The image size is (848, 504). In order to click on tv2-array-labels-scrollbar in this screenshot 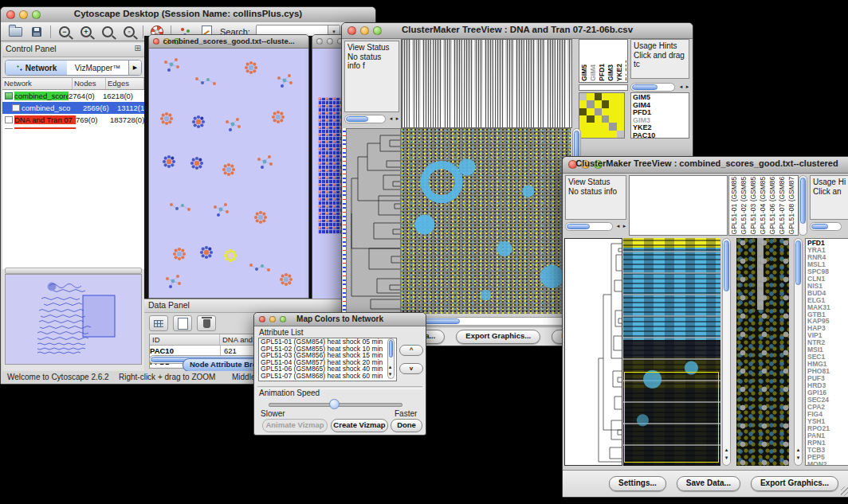, I will do `click(803, 205)`.